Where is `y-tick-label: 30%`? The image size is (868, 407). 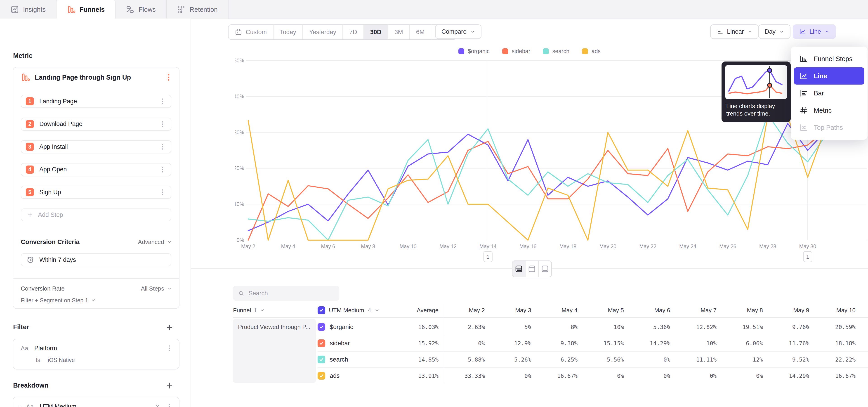 y-tick-label: 30% is located at coordinates (240, 133).